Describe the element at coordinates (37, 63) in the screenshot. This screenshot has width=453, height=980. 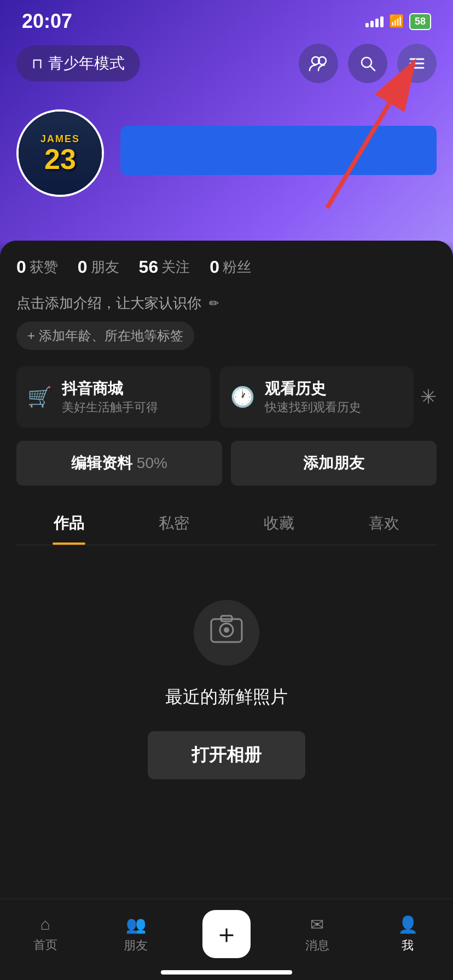
I see `youth-shield-icon: ⊓` at that location.